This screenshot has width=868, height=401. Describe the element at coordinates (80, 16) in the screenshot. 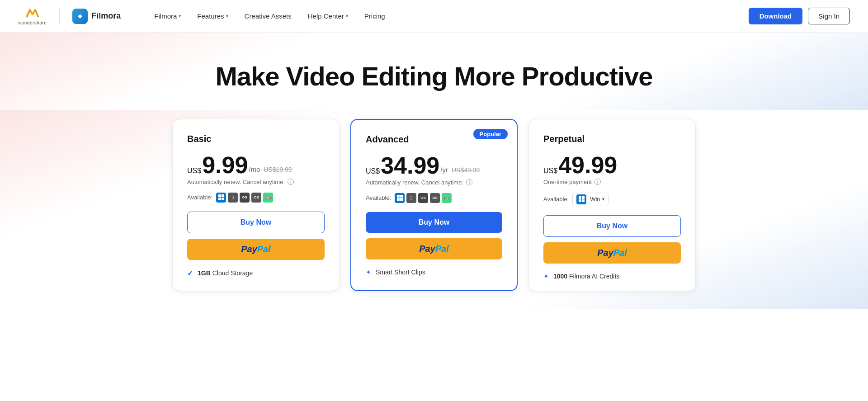

I see `filmora-icon` at that location.